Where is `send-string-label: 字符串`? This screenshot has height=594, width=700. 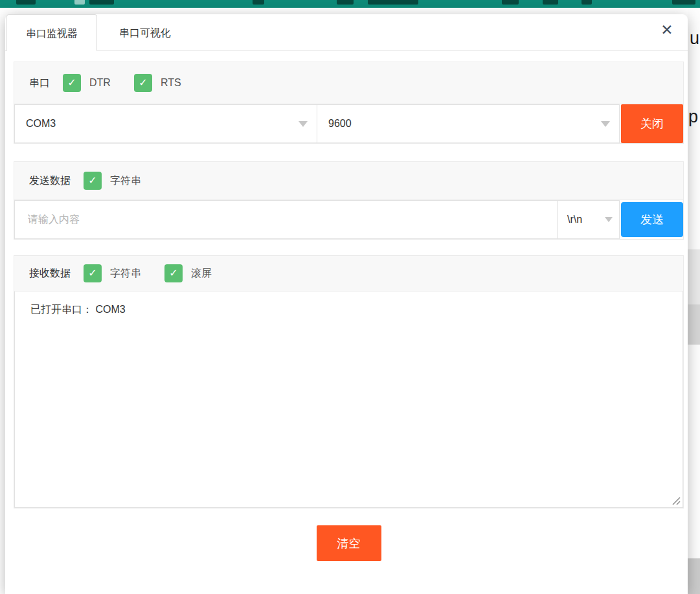
send-string-label: 字符串 is located at coordinates (126, 181).